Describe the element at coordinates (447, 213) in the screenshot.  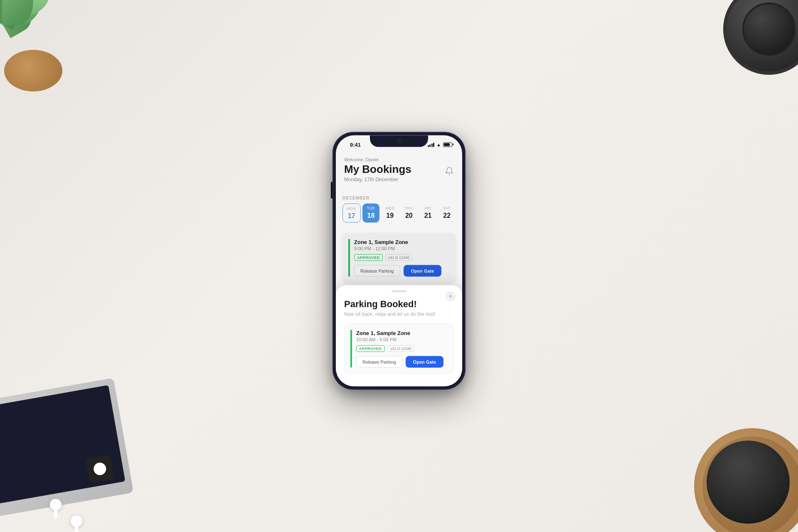
I see `day-22: SAT 22` at that location.